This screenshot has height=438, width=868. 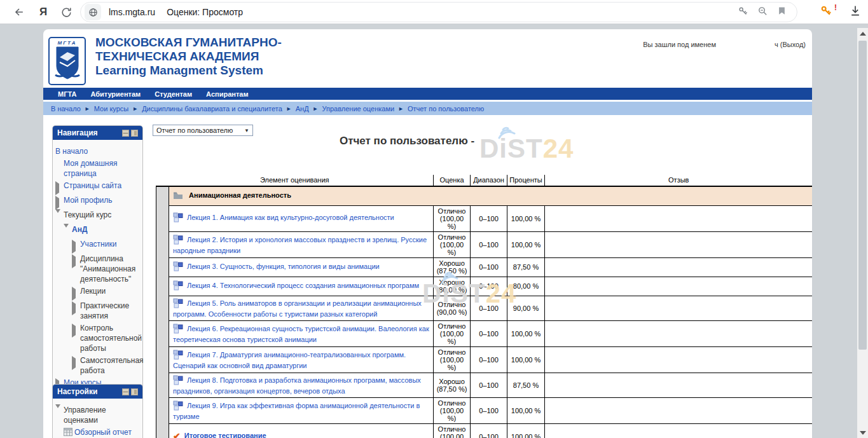 What do you see at coordinates (98, 245) in the screenshot?
I see `navigation-label: Участники` at bounding box center [98, 245].